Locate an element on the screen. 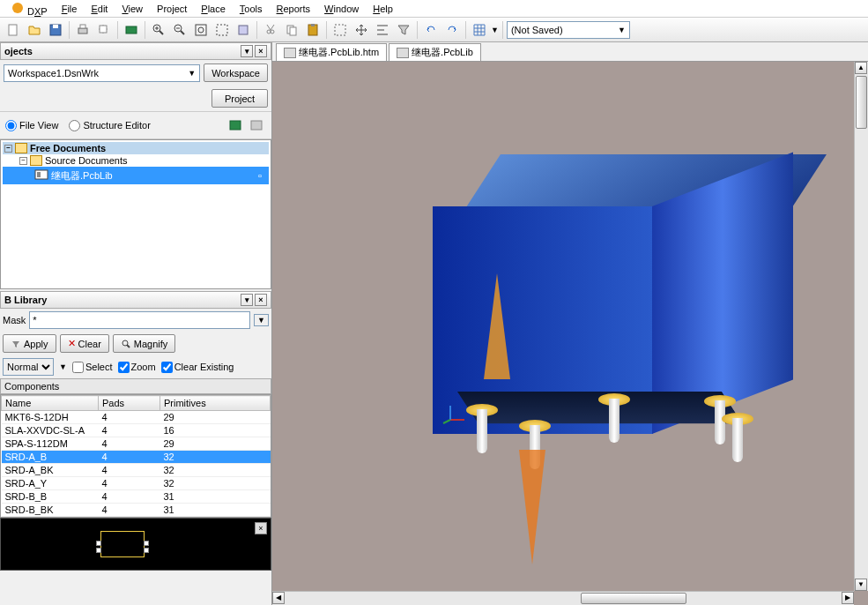  workspace-button: Workspace is located at coordinates (236, 72).